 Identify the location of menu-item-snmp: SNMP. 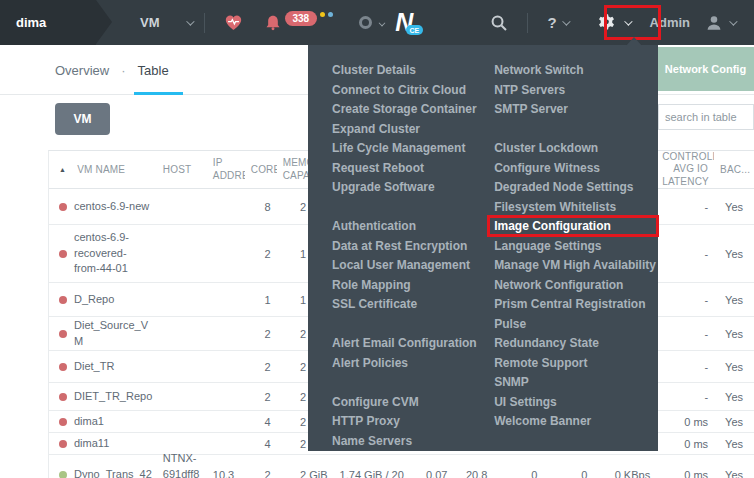
(576, 383).